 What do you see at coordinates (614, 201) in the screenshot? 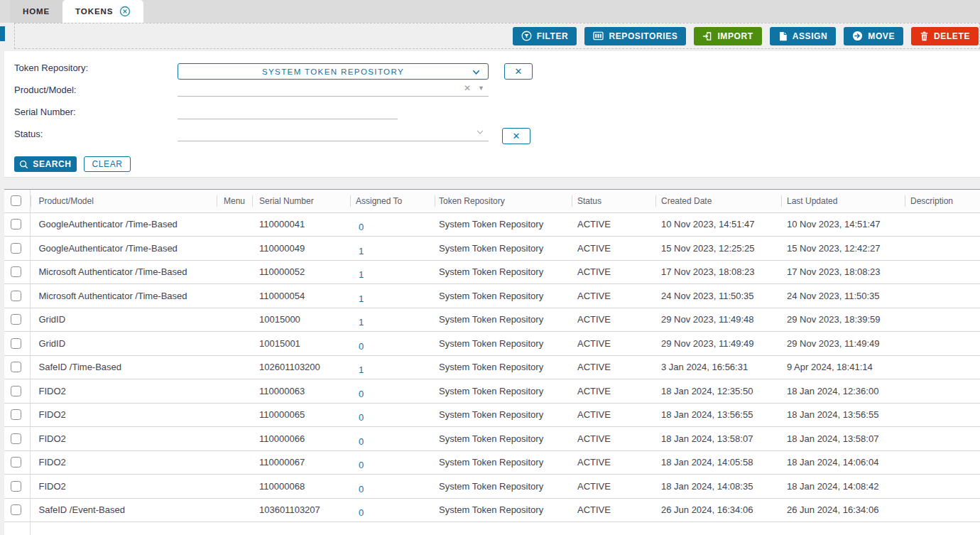
I see `col-status: Status` at bounding box center [614, 201].